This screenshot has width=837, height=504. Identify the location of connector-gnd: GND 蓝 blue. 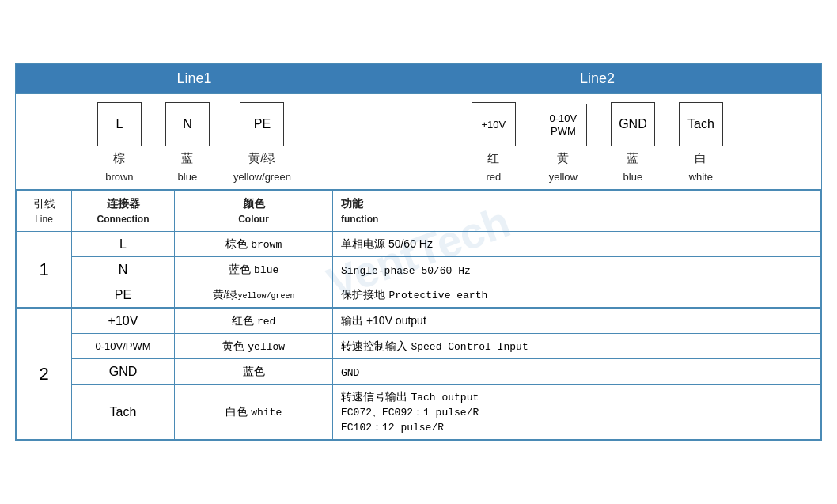
(633, 142).